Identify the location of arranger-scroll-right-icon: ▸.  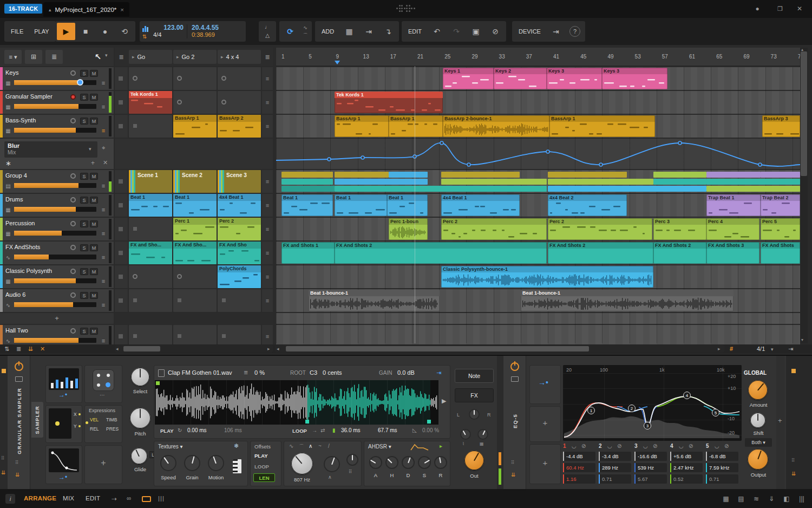
(719, 349).